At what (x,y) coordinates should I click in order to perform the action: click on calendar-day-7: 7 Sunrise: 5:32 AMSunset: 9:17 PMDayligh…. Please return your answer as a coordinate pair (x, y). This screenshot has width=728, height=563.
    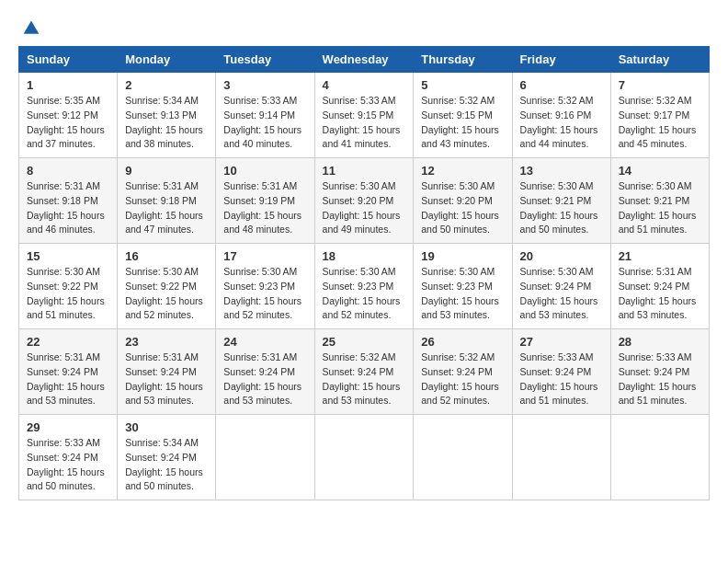
    Looking at the image, I should click on (660, 116).